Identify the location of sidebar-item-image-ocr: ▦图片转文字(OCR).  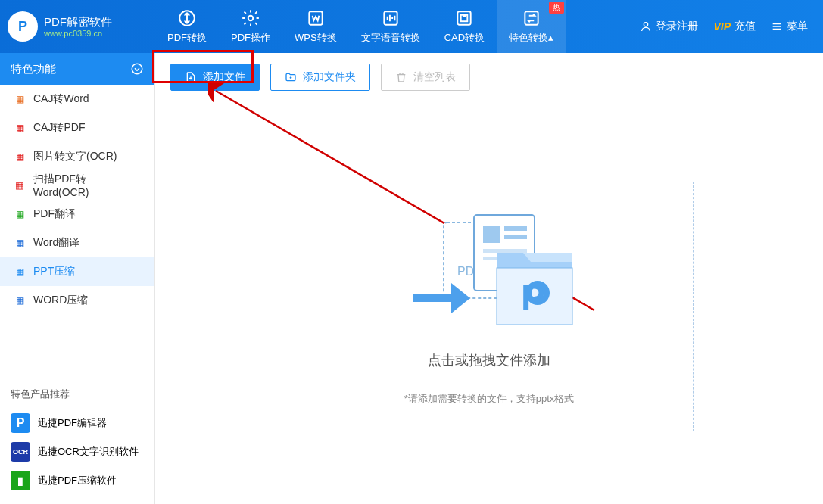
(77, 157).